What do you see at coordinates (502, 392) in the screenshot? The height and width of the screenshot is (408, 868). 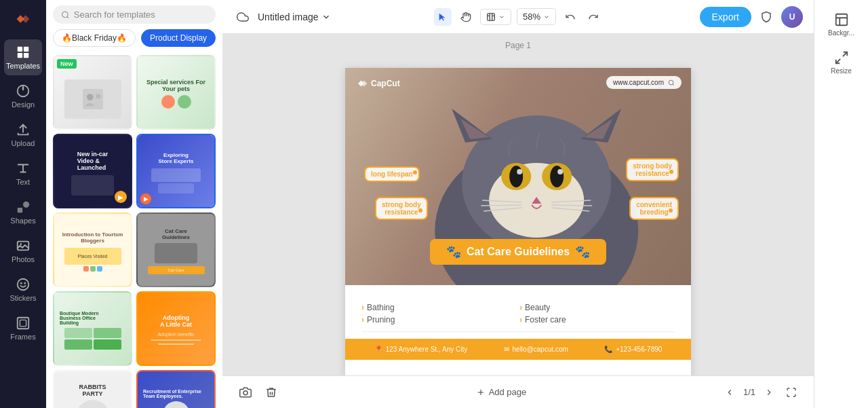 I see `bottom-center: Add page` at bounding box center [502, 392].